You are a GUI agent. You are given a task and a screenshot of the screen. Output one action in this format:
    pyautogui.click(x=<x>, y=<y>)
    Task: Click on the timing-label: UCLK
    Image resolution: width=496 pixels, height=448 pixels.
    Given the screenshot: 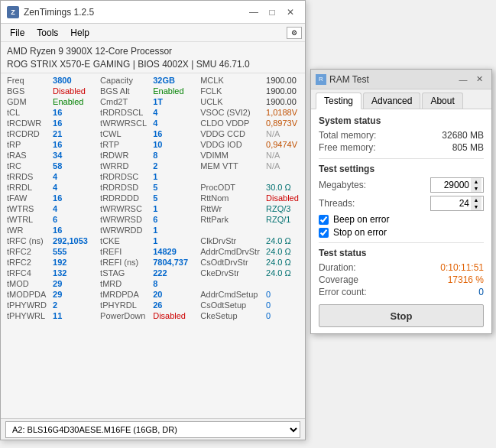 What is the action you would take?
    pyautogui.click(x=230, y=102)
    